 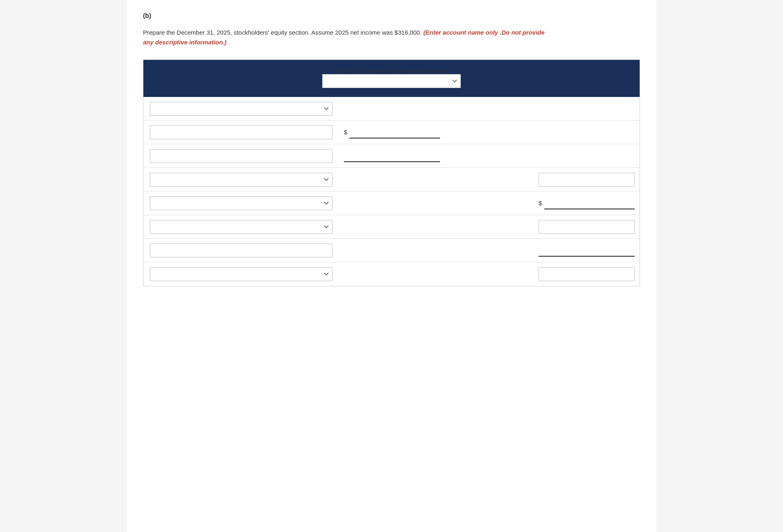 What do you see at coordinates (420, 71) in the screenshot?
I see `table-section-title: Stockholders' Equity` at bounding box center [420, 71].